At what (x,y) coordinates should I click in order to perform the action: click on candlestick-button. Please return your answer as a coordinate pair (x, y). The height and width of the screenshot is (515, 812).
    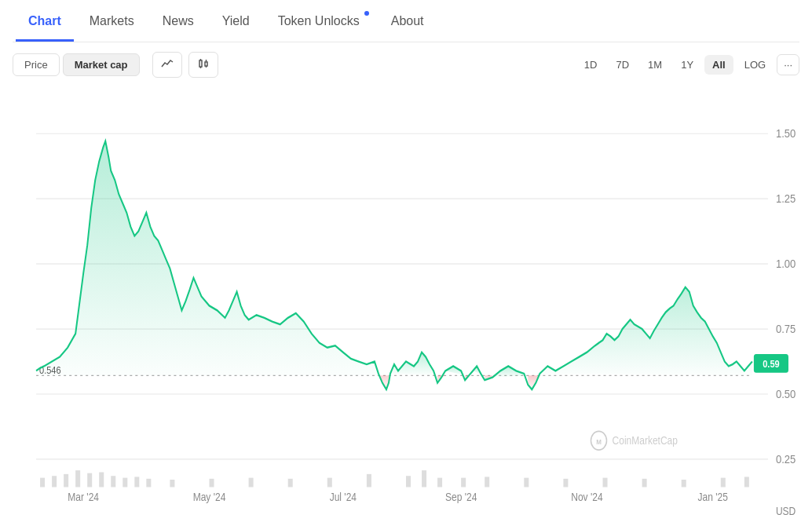
    Looking at the image, I should click on (203, 64).